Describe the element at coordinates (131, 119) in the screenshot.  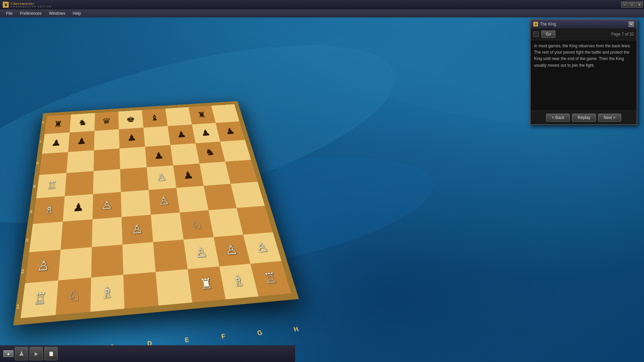
I see `piece-d8: ♚` at that location.